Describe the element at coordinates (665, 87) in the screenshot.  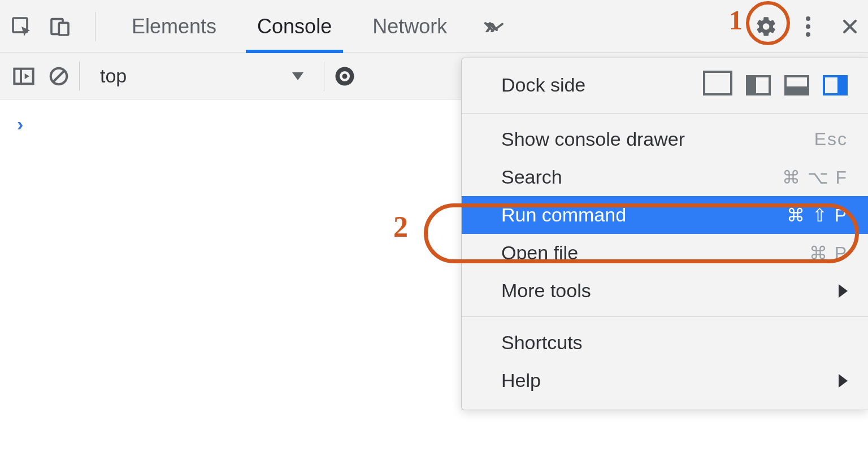
I see `dock-side-row: Dock side` at that location.